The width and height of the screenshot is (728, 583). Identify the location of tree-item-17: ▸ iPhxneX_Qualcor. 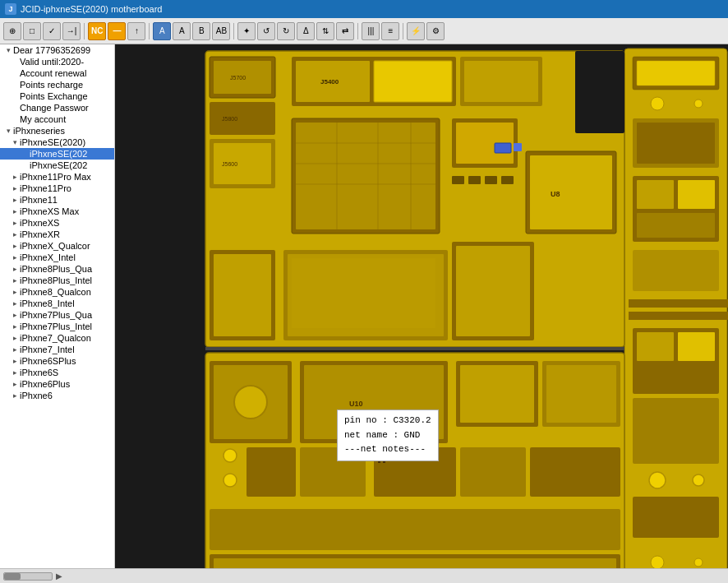
(58, 246).